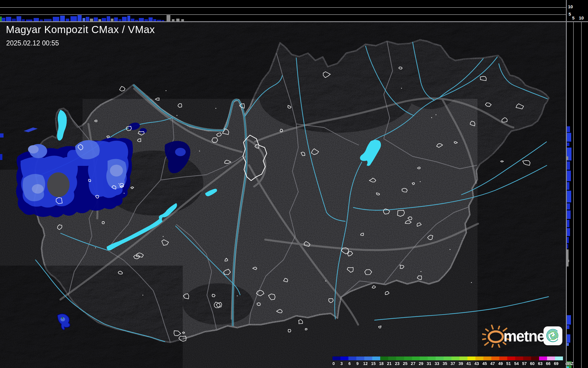 The image size is (588, 368). Describe the element at coordinates (283, 8) in the screenshot. I see `top-strip-gridline-10km` at that location.